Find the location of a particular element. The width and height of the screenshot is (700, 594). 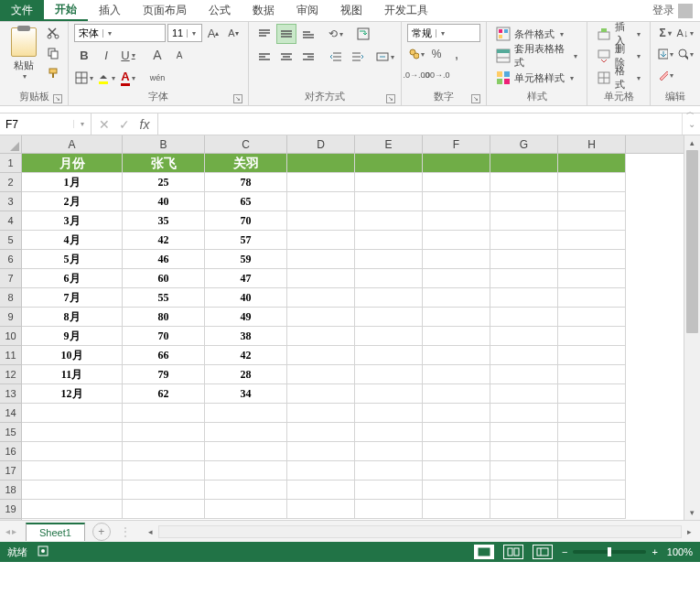

row-header: 9 is located at coordinates (11, 317).